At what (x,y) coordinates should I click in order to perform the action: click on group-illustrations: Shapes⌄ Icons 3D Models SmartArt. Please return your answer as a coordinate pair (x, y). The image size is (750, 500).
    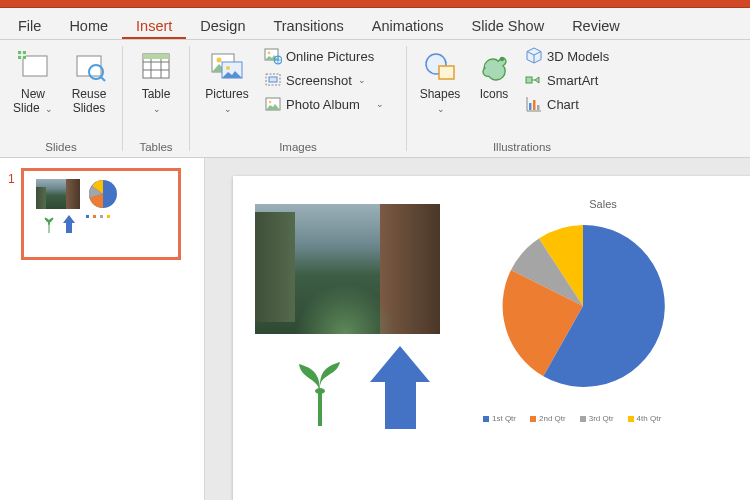
    Looking at the image, I should click on (522, 98).